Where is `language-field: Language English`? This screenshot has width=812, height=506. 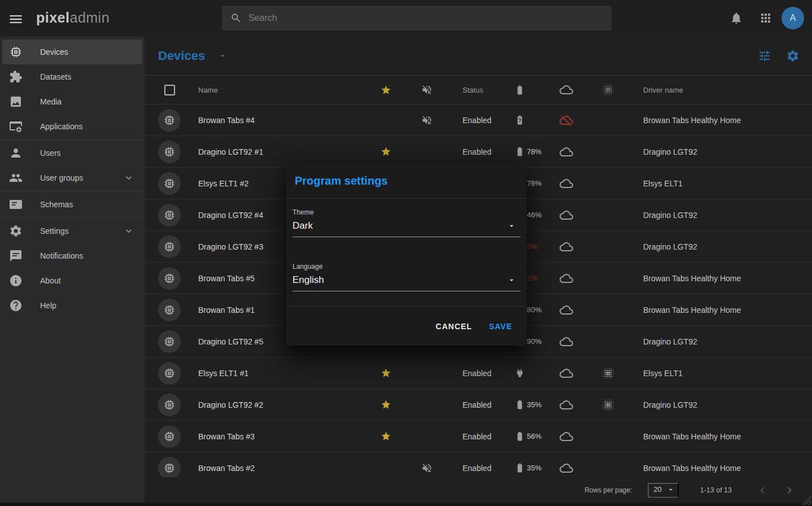
language-field: Language English is located at coordinates (407, 277).